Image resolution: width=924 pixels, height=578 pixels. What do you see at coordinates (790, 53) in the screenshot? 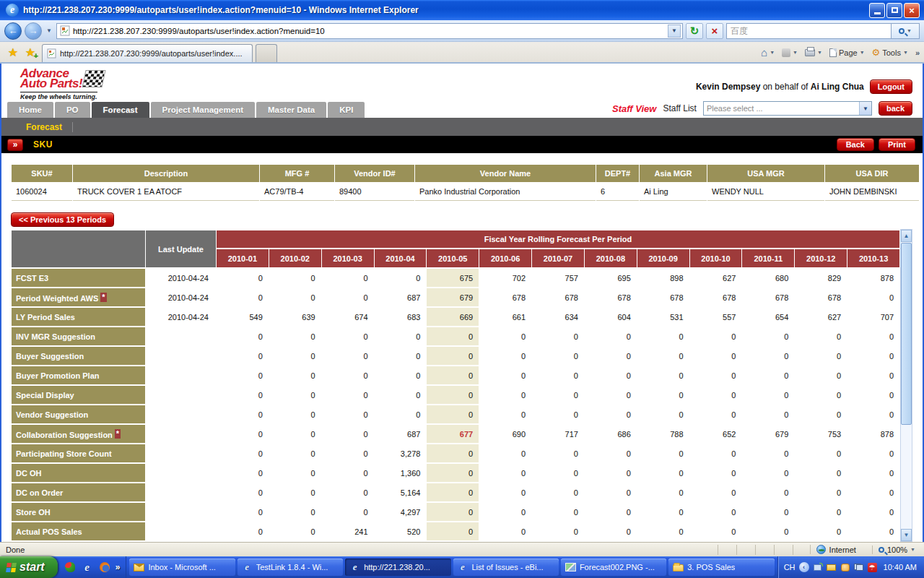
I see `feeds-button: ▼` at bounding box center [790, 53].